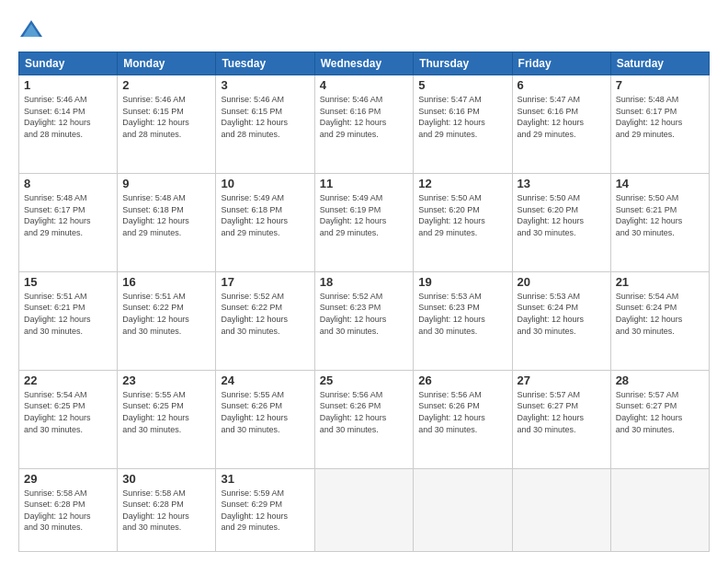 The image size is (728, 563). I want to click on day-number: 4, so click(364, 85).